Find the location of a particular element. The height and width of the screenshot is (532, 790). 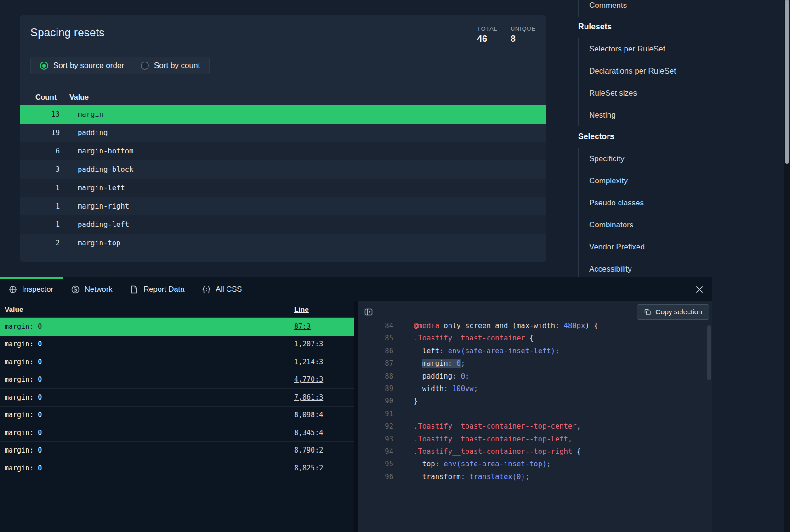

stat: UNIQUE 8 is located at coordinates (523, 35).